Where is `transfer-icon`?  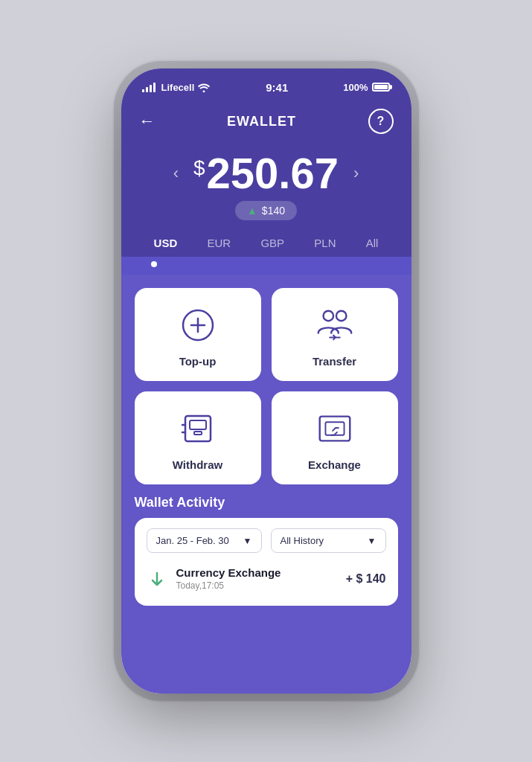
transfer-icon is located at coordinates (335, 325).